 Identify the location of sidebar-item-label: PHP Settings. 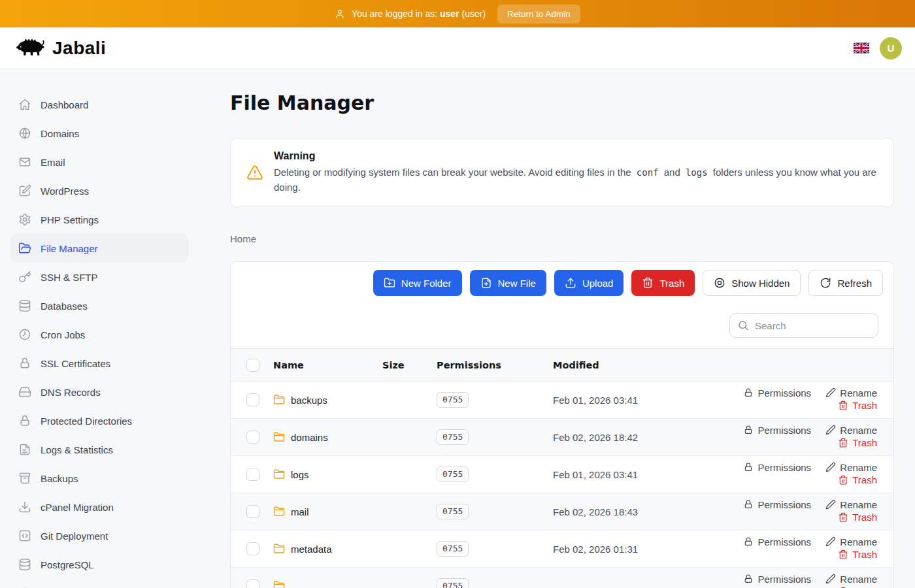
(69, 220).